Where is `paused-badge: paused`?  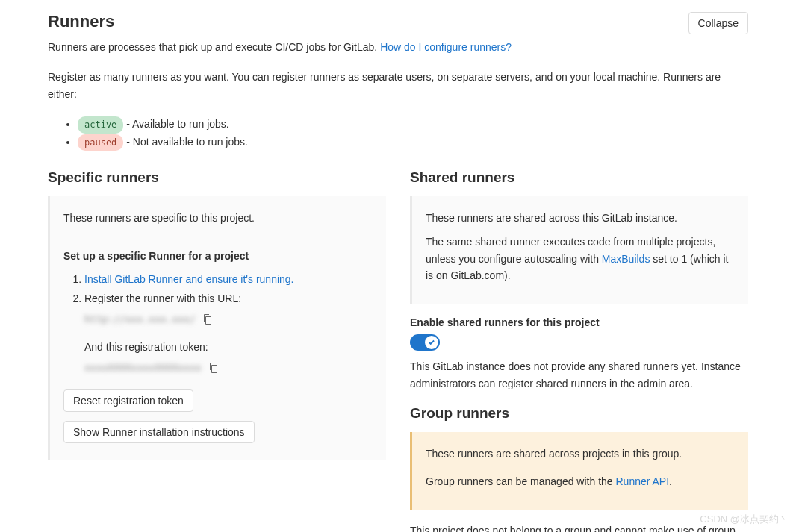
paused-badge: paused is located at coordinates (100, 143).